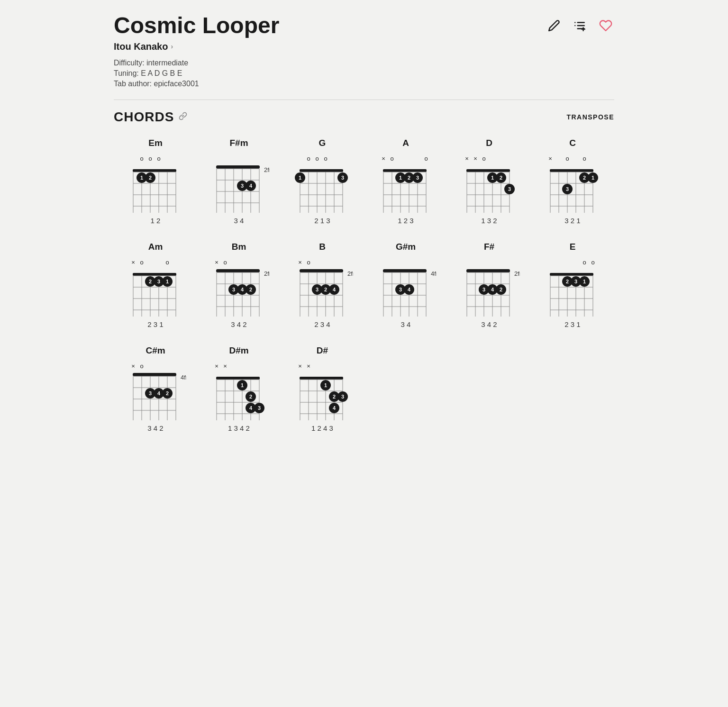 This screenshot has height=707, width=728. Describe the element at coordinates (155, 143) in the screenshot. I see `chord-name: Em` at that location.